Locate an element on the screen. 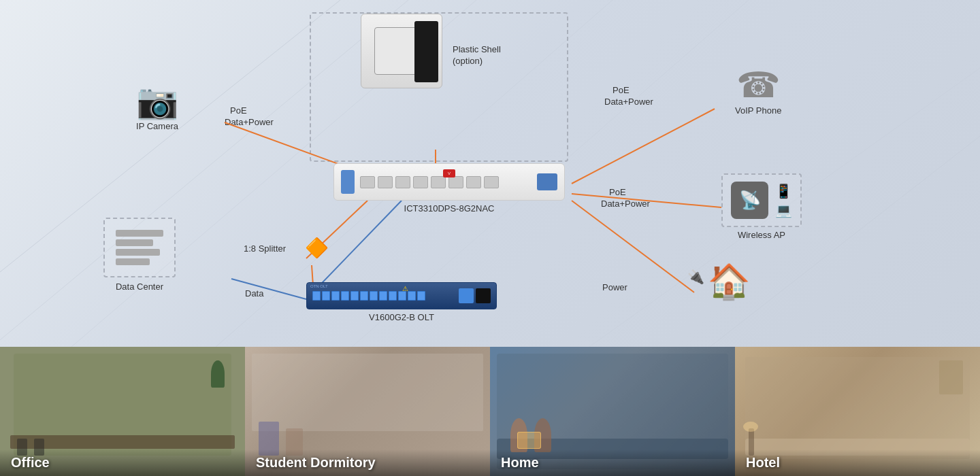 The height and width of the screenshot is (476, 980). ap-data-power-label: Data+Power is located at coordinates (625, 204).